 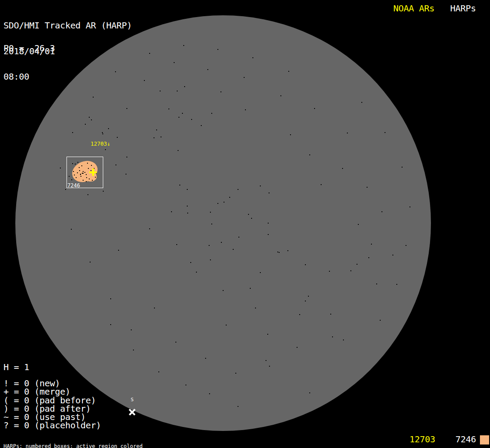 What do you see at coordinates (74, 186) in the screenshot?
I see `harp-number-label: 7246` at bounding box center [74, 186].